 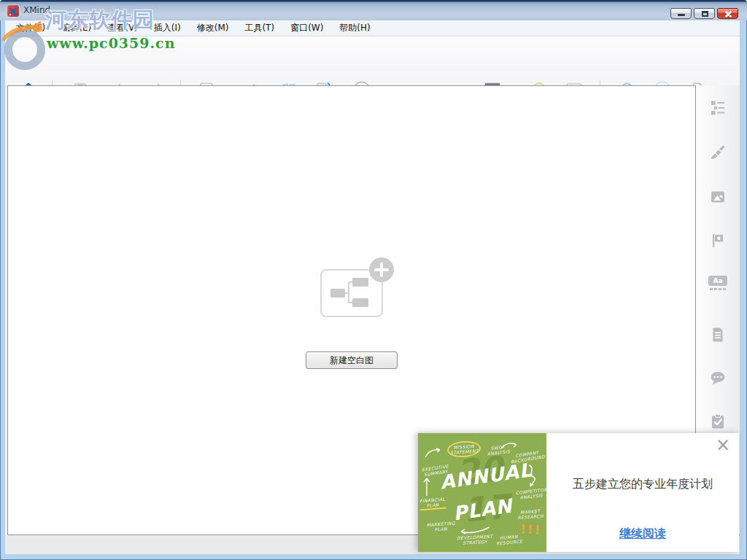 I want to click on marker-flag-icon, so click(x=718, y=241).